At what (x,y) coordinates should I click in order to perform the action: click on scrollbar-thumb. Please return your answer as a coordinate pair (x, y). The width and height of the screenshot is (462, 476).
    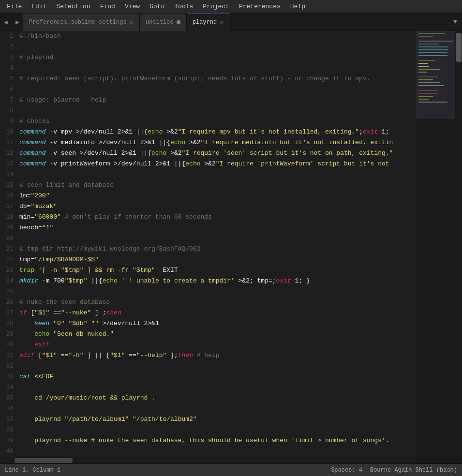
    Looking at the image, I should click on (459, 47).